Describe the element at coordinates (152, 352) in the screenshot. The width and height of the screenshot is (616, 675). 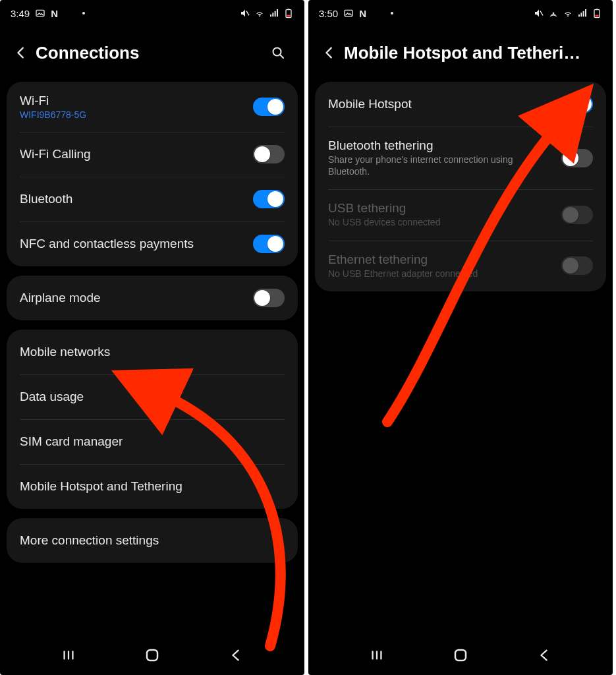
I see `mobile-networks-row: Mobile networks` at that location.